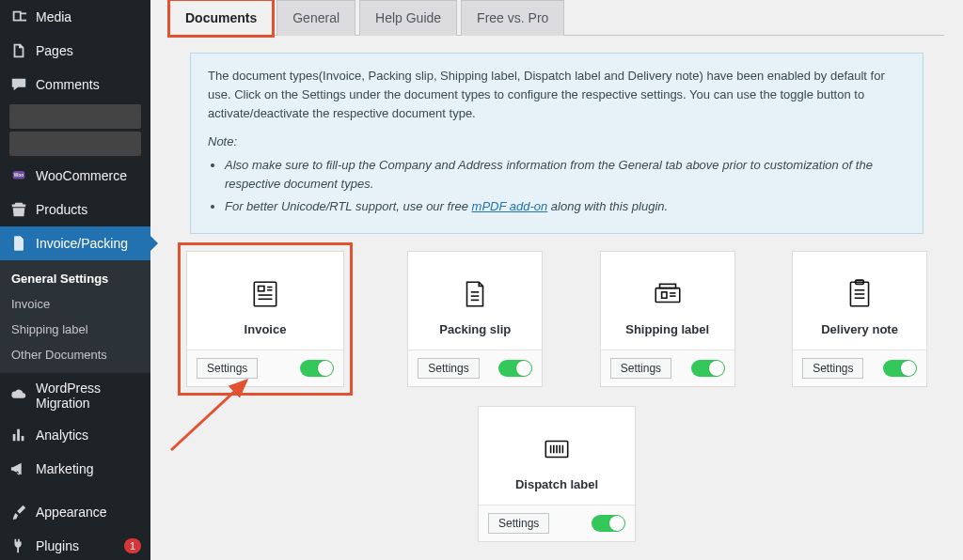  I want to click on invoice-icon, so click(265, 294).